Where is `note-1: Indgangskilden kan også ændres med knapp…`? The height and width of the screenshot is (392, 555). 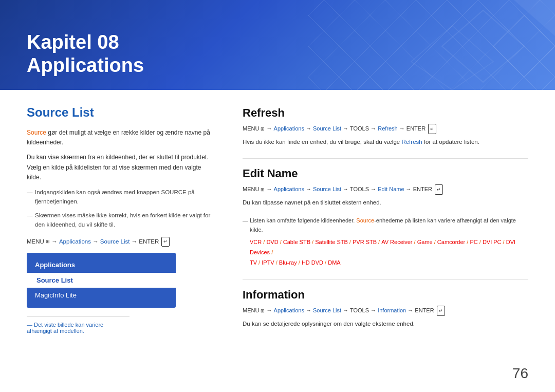 note-1: Indgangskilden kan også ændres med knapp… is located at coordinates (119, 197).